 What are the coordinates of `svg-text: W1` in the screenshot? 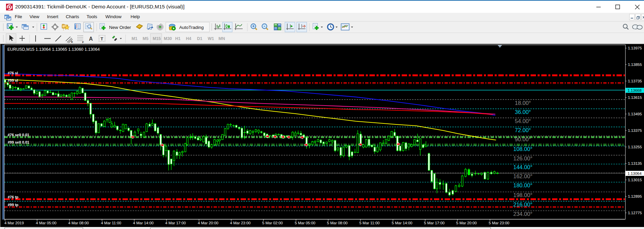 It's located at (211, 39).